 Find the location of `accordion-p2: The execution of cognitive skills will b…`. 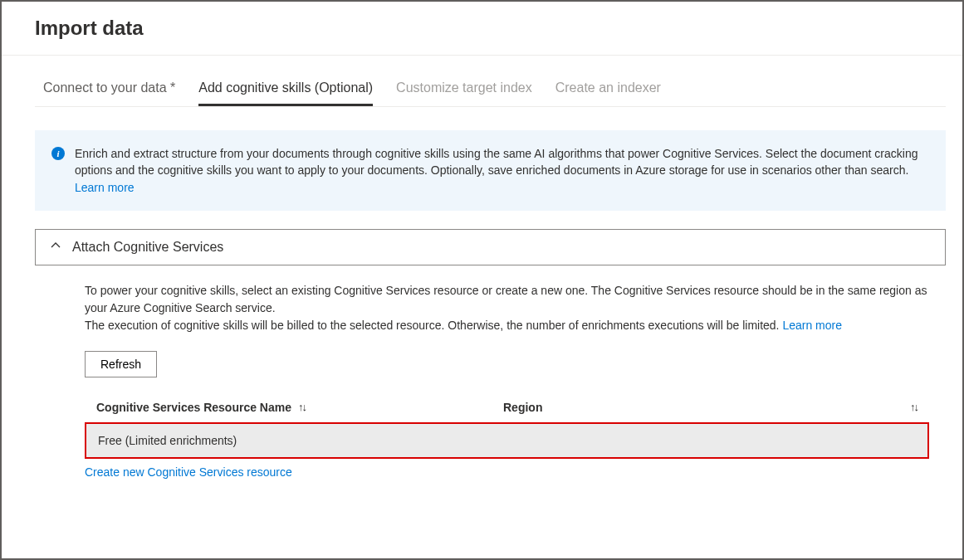

accordion-p2: The execution of cognitive skills will b… is located at coordinates (433, 325).